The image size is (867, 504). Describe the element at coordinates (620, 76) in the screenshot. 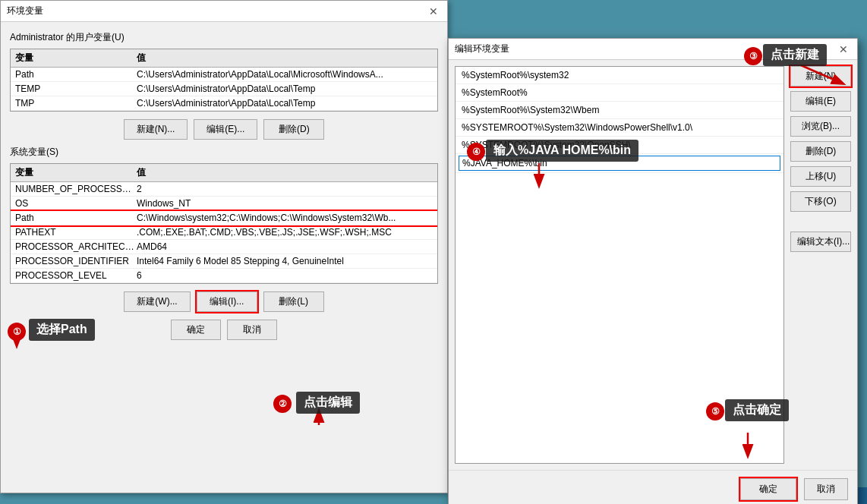

I see `path-item-1: %SystemRoot%\system32` at that location.